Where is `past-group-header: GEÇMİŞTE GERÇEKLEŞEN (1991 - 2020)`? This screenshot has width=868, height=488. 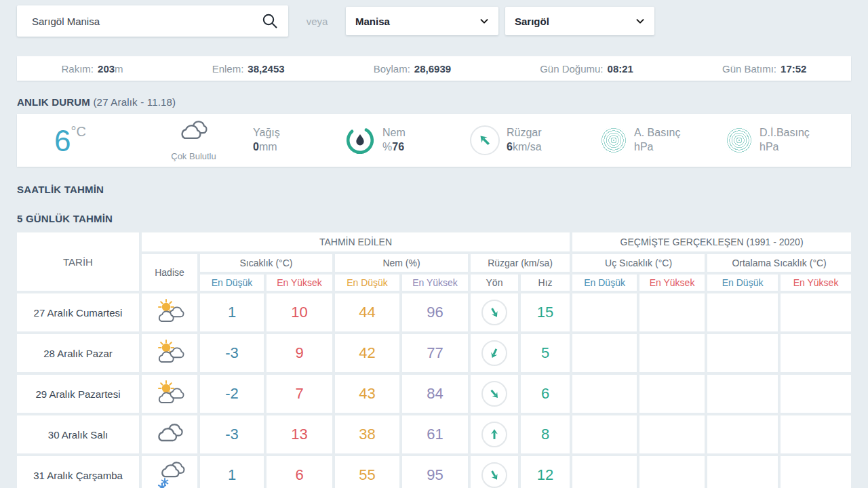
past-group-header: GEÇMİŞTE GERÇEKLEŞEN (1991 - 2020) is located at coordinates (712, 242).